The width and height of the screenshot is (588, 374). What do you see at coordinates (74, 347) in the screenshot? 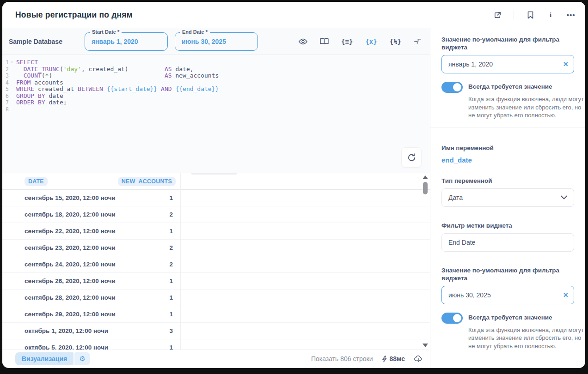
I see `cell-date: октябрь 5, 2020, 12:00 ночи` at bounding box center [74, 347].